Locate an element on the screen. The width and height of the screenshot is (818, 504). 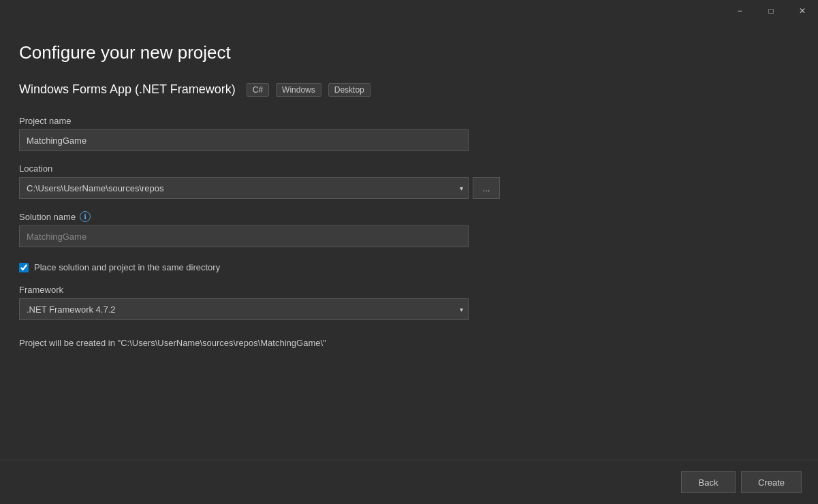
project-name-input is located at coordinates (244, 140).